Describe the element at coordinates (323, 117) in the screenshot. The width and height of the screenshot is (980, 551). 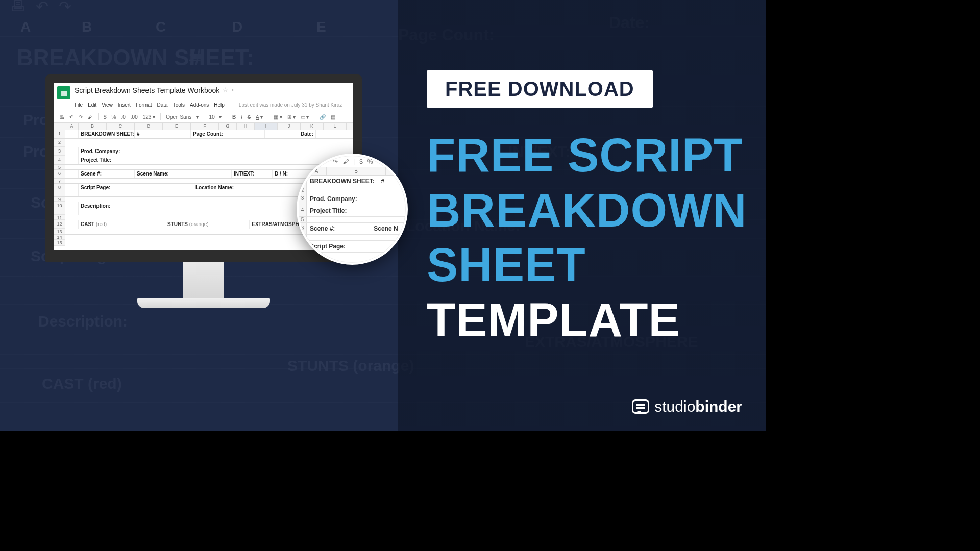
I see `insert-link-icon: 🔗` at that location.